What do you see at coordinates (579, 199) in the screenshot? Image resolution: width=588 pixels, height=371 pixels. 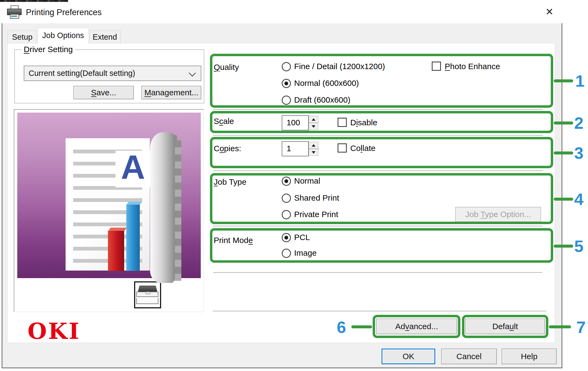 I see `callout-number-4: 4` at bounding box center [579, 199].